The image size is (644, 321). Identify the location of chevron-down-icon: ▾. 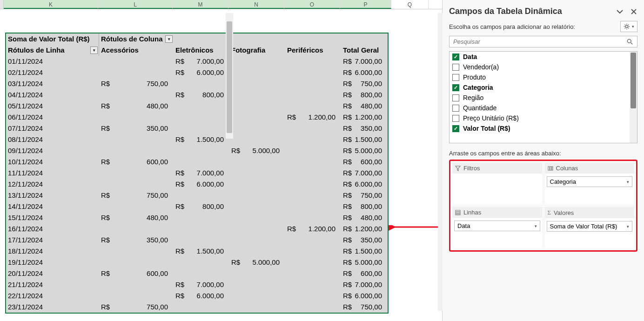
(536, 226).